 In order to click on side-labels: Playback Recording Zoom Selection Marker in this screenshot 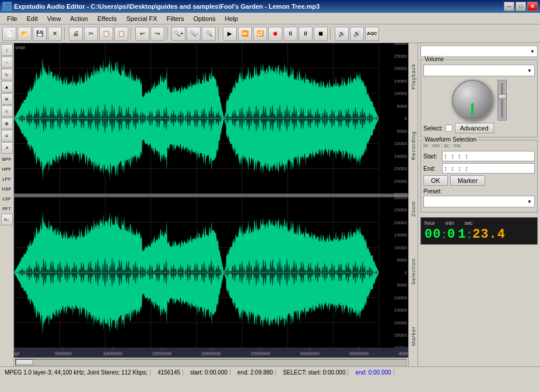, I will do `click(413, 205)`.